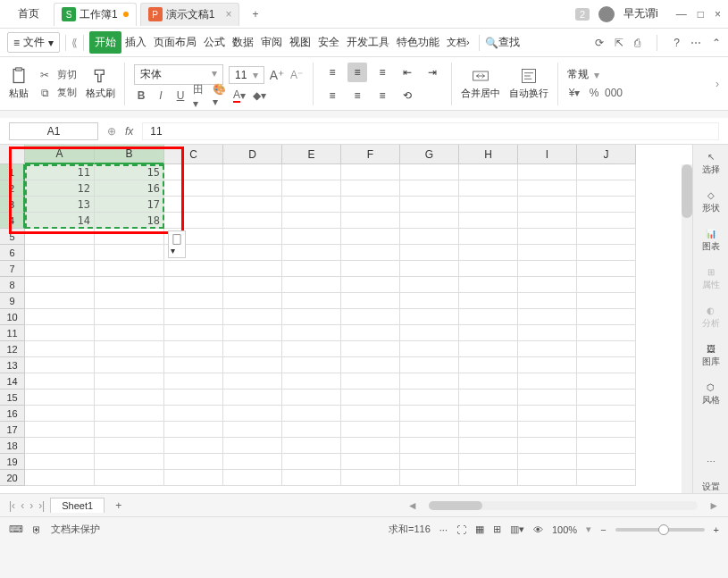 The image size is (728, 578). Describe the element at coordinates (312, 430) in the screenshot. I see `cell-E17` at that location.